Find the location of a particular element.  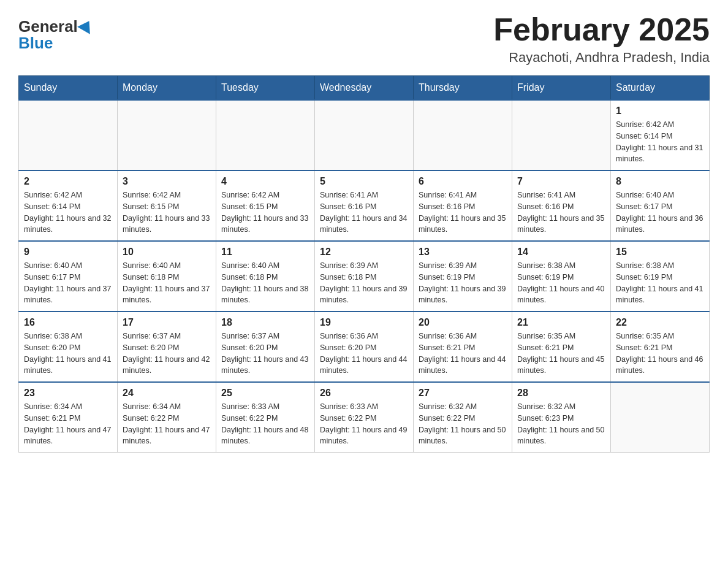

weekday-header-thursday: Thursday is located at coordinates (463, 88).